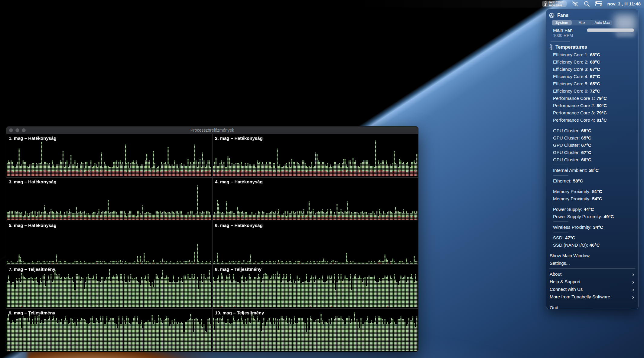 The height and width of the screenshot is (358, 644). I want to click on panel-title: 4. mag – Hatékonyság, so click(239, 182).